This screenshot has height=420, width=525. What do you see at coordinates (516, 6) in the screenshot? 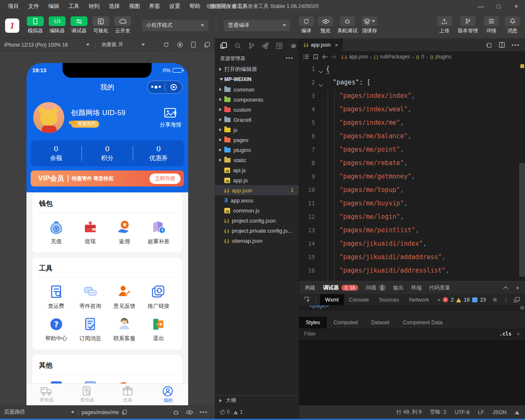
I see `close-button: ×` at bounding box center [516, 6].